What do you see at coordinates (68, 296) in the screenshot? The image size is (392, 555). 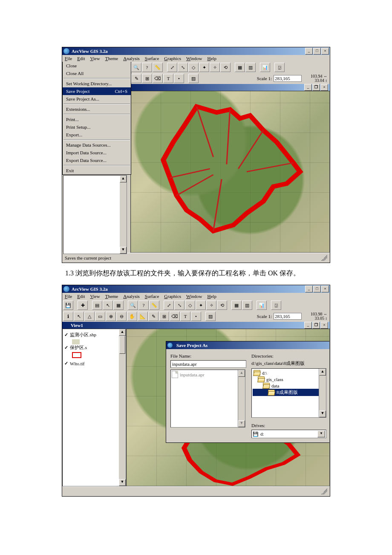 I see `menu-file: File` at bounding box center [68, 296].